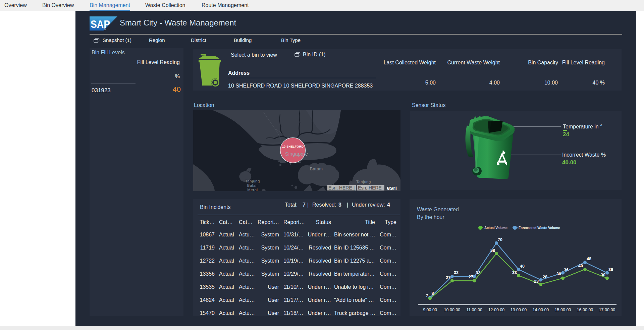  What do you see at coordinates (607, 310) in the screenshot?
I see `svg-text: 17:00:00` at bounding box center [607, 310].